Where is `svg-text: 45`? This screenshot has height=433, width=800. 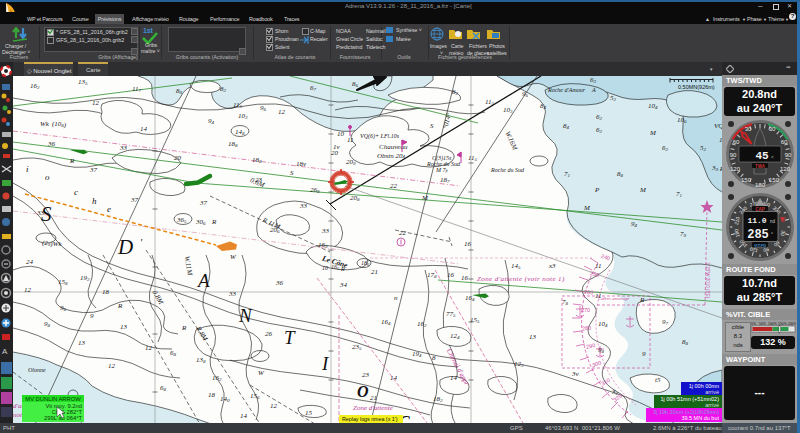
svg-text: 45 is located at coordinates (762, 156).